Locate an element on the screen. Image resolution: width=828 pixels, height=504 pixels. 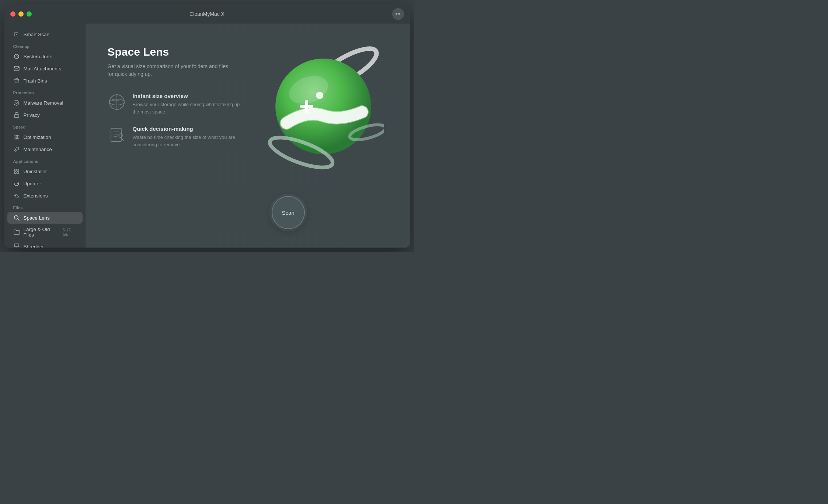
scan-button: Scan is located at coordinates (288, 213).